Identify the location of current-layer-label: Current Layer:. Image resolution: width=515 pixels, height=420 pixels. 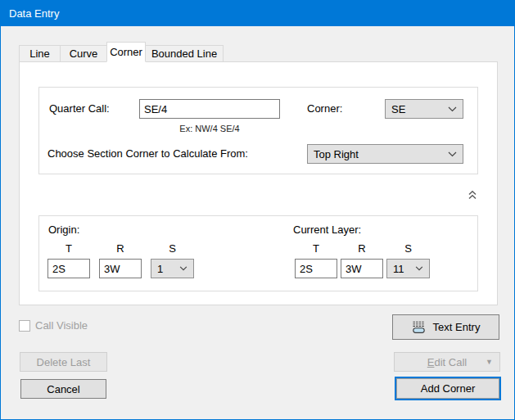
(328, 230).